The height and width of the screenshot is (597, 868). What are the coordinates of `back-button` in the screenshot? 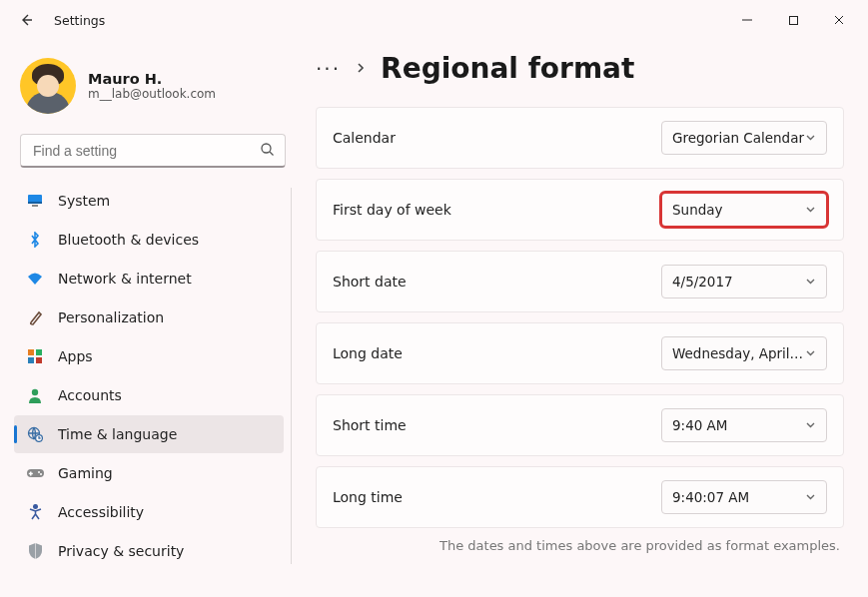 It's located at (26, 20).